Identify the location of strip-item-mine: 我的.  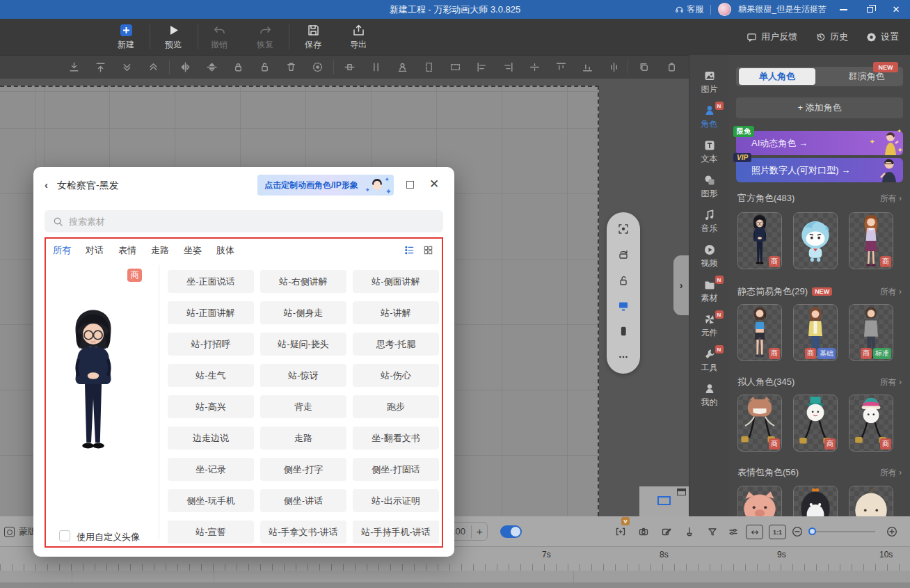
(710, 395).